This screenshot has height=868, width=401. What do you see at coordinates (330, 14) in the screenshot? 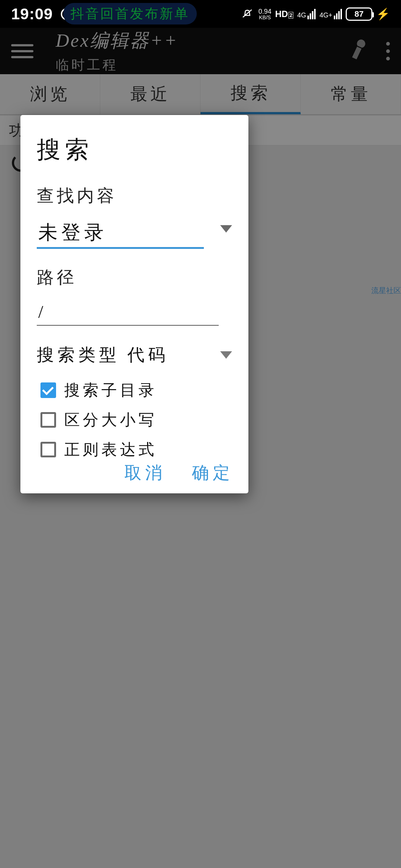
I see `signal-2: 4G+` at bounding box center [330, 14].